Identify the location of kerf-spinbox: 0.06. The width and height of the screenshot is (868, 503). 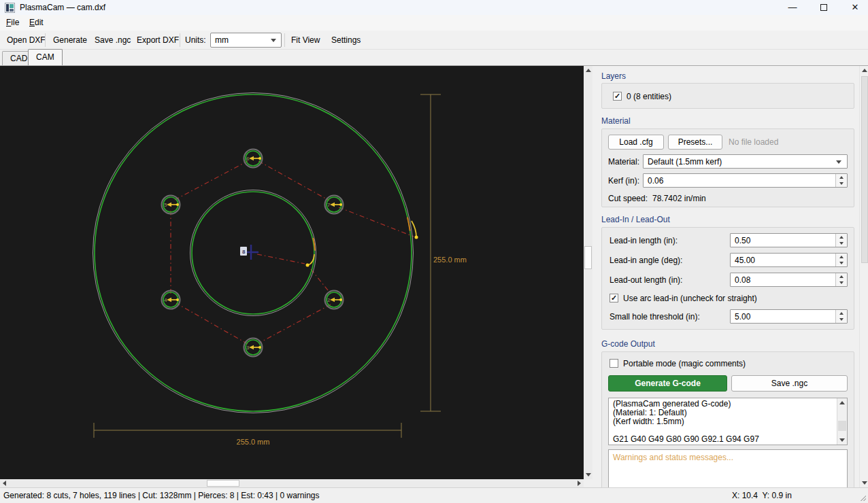
(746, 181).